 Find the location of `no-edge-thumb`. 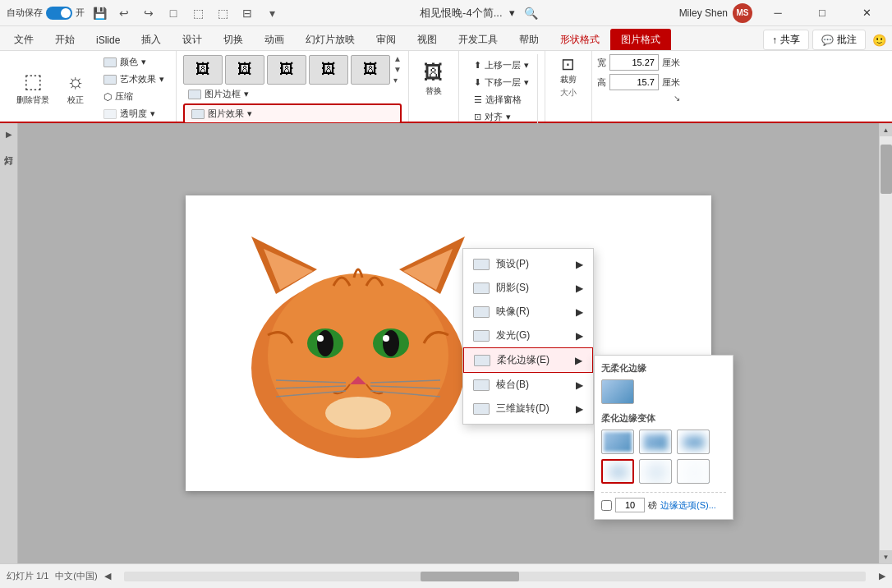

no-edge-thumb is located at coordinates (618, 392).